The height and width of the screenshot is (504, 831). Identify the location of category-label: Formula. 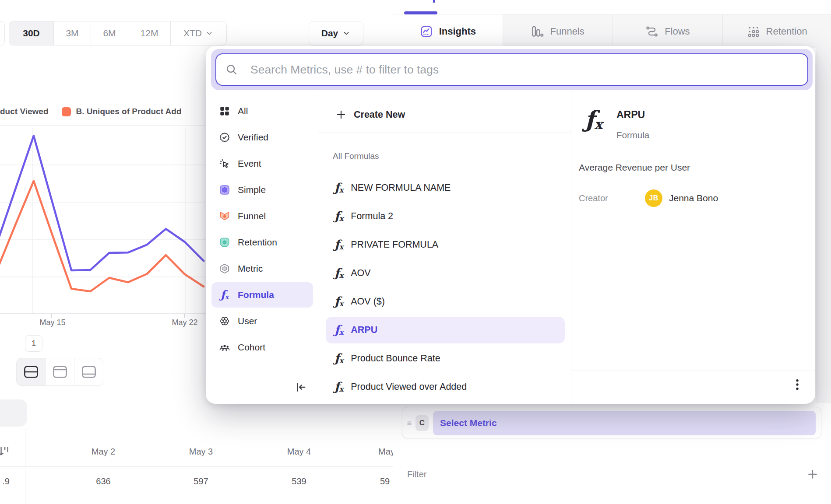
(256, 295).